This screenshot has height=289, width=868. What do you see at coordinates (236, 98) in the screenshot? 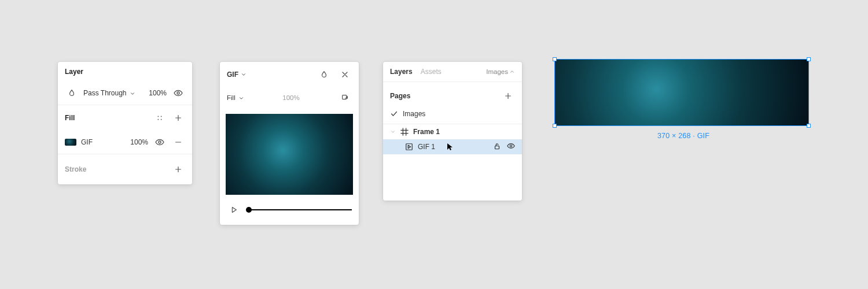
I see `gif-fill-mode-select: Fill` at bounding box center [236, 98].